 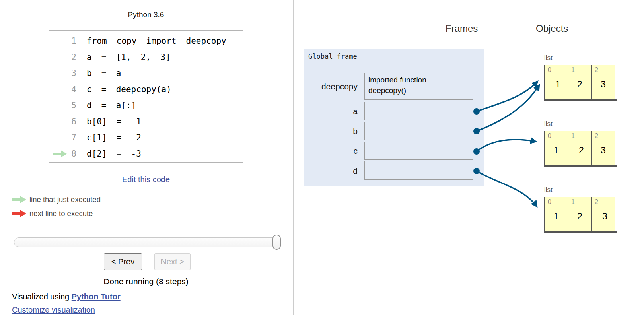 What do you see at coordinates (150, 90) in the screenshot?
I see `code-line: 4 c = deepcopy(a)` at bounding box center [150, 90].